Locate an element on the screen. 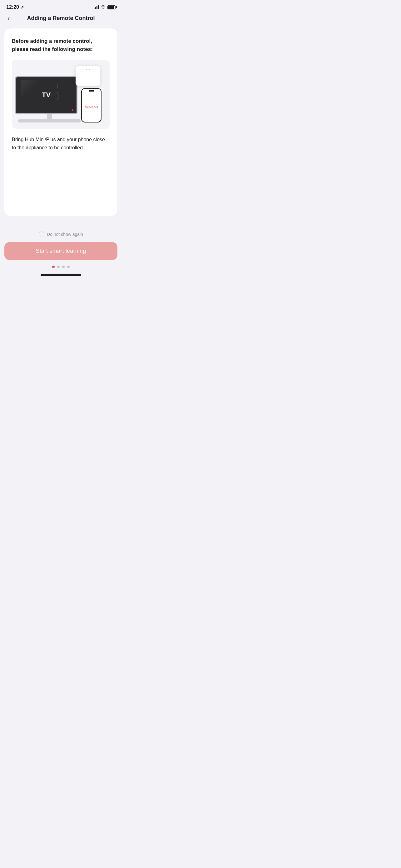 The height and width of the screenshot is (868, 401). status-icons is located at coordinates (105, 7).